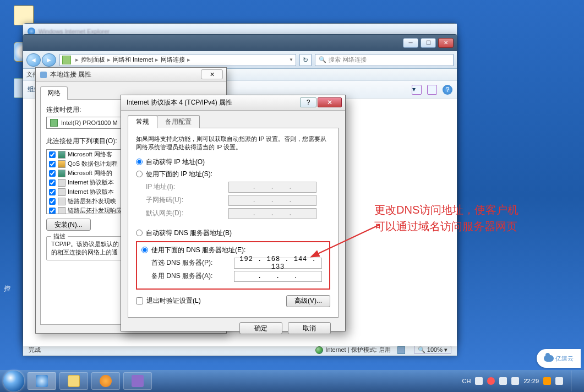 The height and width of the screenshot is (392, 584). What do you see at coordinates (174, 301) in the screenshot?
I see `validate-label: 退出时验证设置(L)` at bounding box center [174, 301].